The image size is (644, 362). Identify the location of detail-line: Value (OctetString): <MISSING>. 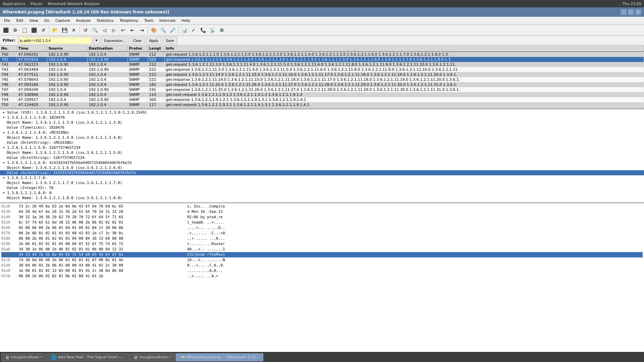
(322, 143).